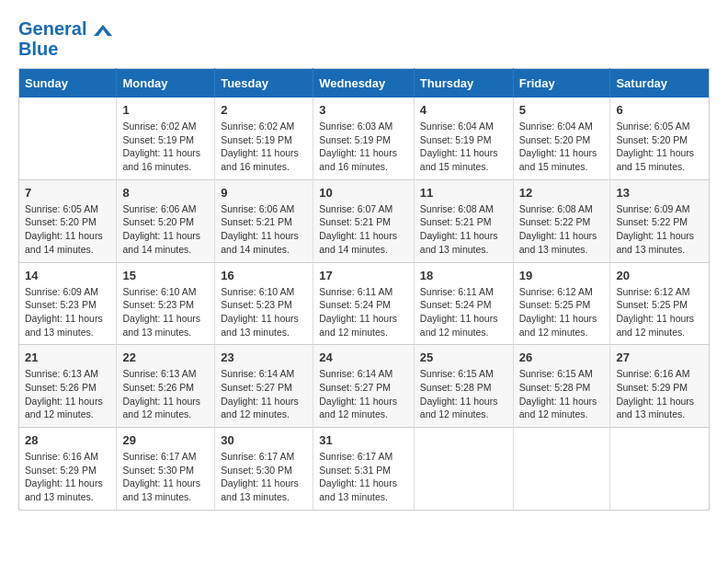 The width and height of the screenshot is (728, 563). What do you see at coordinates (65, 39) in the screenshot?
I see `logo: General Blue` at bounding box center [65, 39].